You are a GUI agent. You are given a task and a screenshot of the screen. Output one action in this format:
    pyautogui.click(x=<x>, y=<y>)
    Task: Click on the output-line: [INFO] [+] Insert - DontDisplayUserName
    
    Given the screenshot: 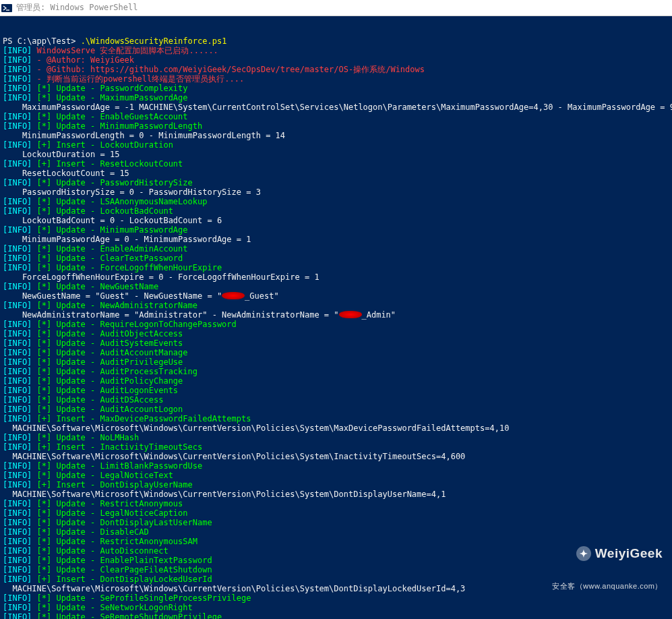 What is the action you would take?
    pyautogui.click(x=336, y=485)
    